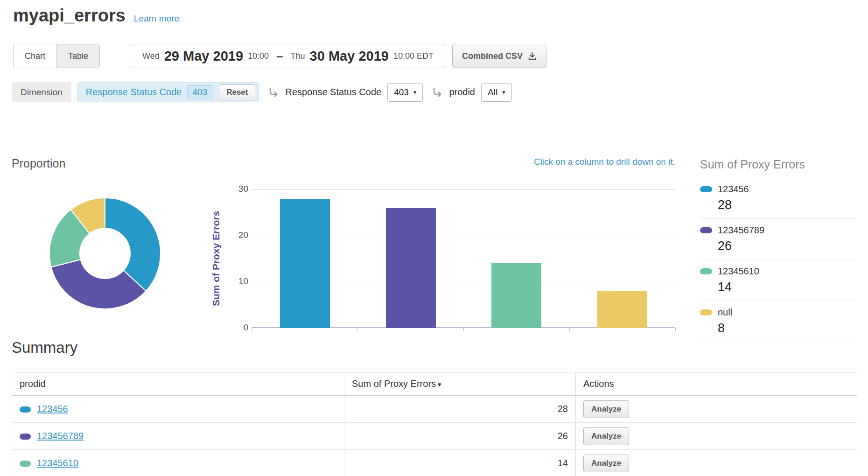 This screenshot has width=868, height=476. I want to click on start-date: 29 May 2019, so click(203, 56).